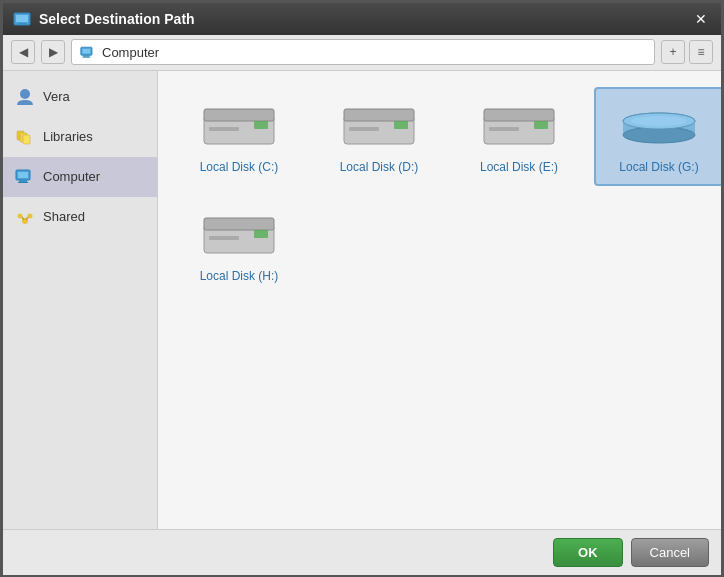 The width and height of the screenshot is (724, 577). What do you see at coordinates (670, 552) in the screenshot?
I see `cancel-button: Cancel` at bounding box center [670, 552].